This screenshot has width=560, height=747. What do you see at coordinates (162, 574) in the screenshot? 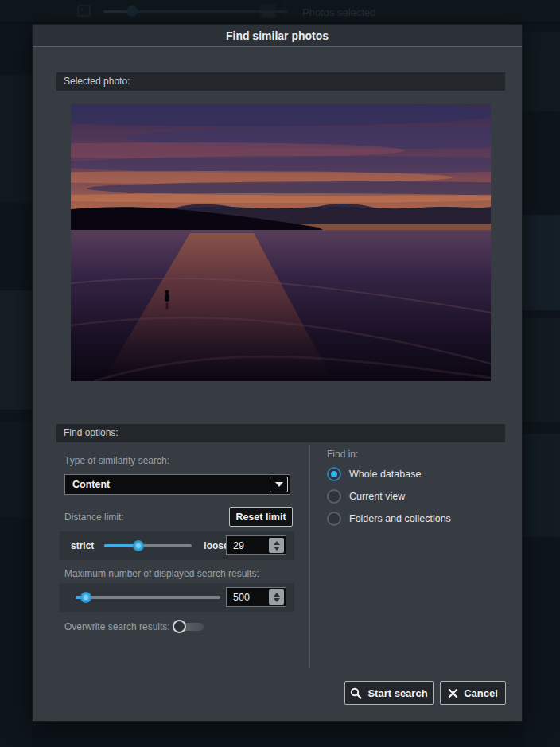
I see `max-results-label: Maximum number of displayed search resul…` at bounding box center [162, 574].